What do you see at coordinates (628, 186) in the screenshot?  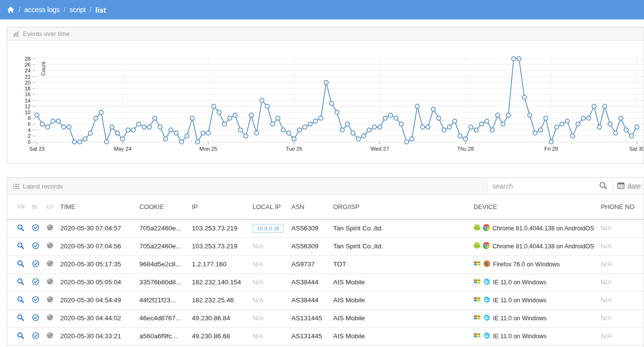 I see `date-filter: date:` at bounding box center [628, 186].